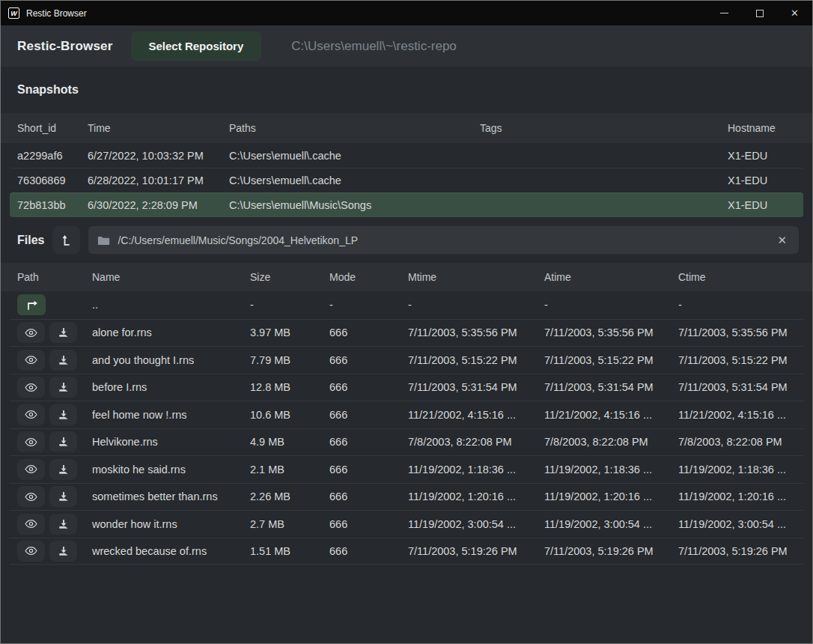 The width and height of the screenshot is (813, 644). What do you see at coordinates (795, 13) in the screenshot?
I see `close-button: ✕` at bounding box center [795, 13].